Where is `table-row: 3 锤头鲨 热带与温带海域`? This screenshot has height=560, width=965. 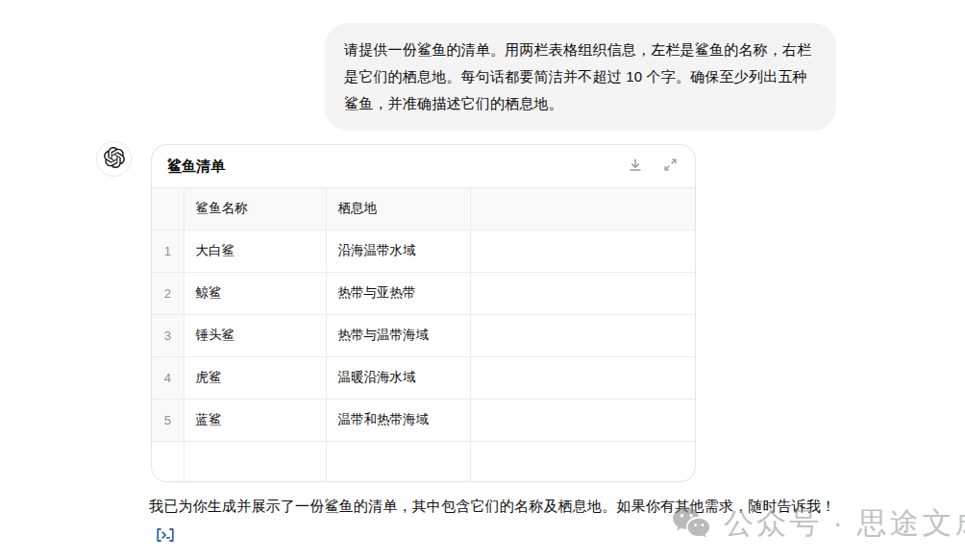 table-row: 3 锤头鲨 热带与温带海域 is located at coordinates (423, 335).